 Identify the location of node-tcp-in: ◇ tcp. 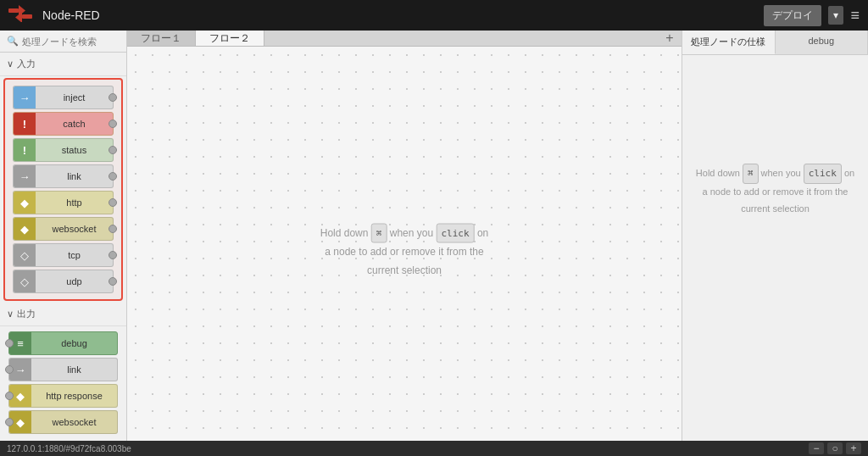
(63, 255).